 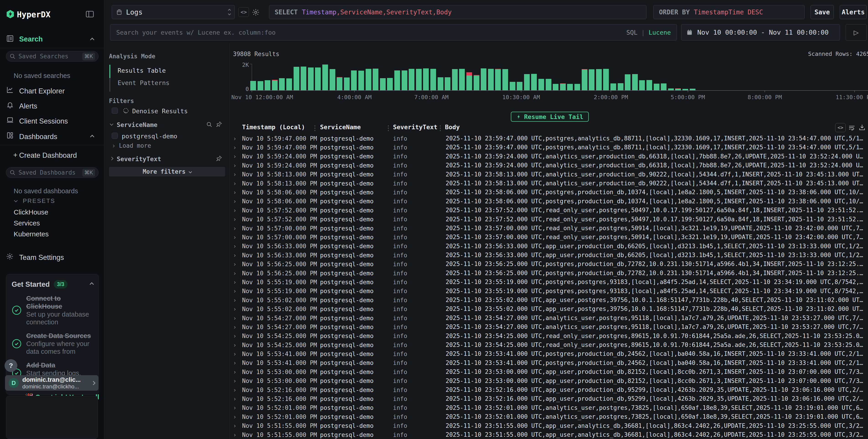 What do you see at coordinates (112, 124) in the screenshot?
I see `service-group-collapse-icon` at bounding box center [112, 124].